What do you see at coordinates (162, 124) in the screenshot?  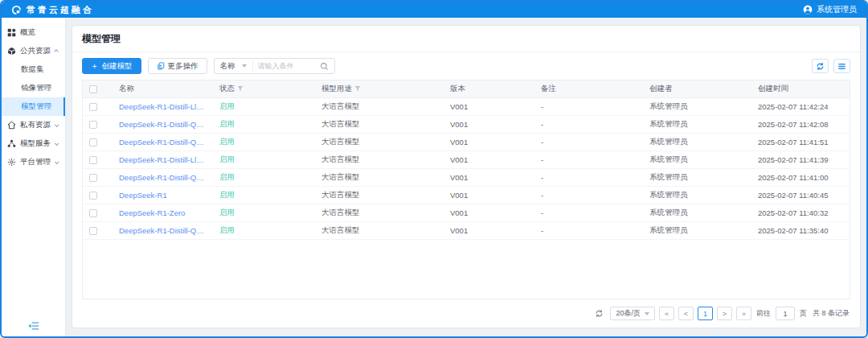 I see `cell-name: DeepSeek-R1-Distill-Qwen-32B` at bounding box center [162, 124].